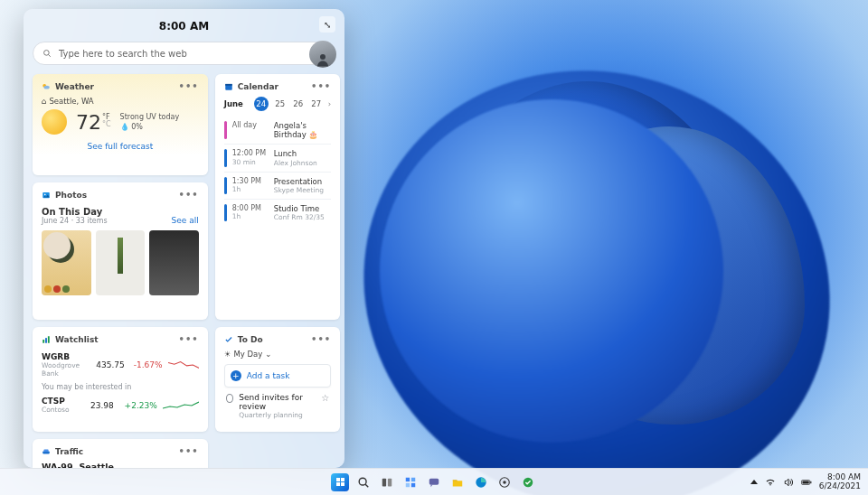 This screenshot has width=868, height=495. I want to click on calendar-icon, so click(229, 87).